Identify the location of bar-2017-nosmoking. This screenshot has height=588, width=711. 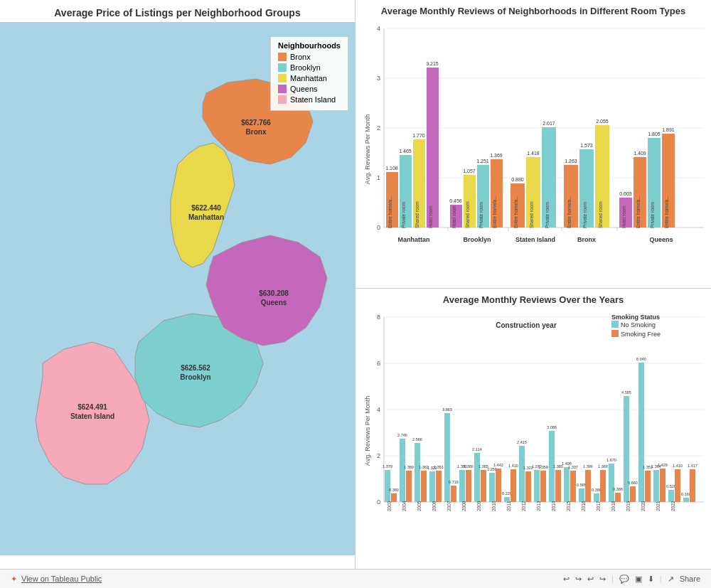
(597, 498).